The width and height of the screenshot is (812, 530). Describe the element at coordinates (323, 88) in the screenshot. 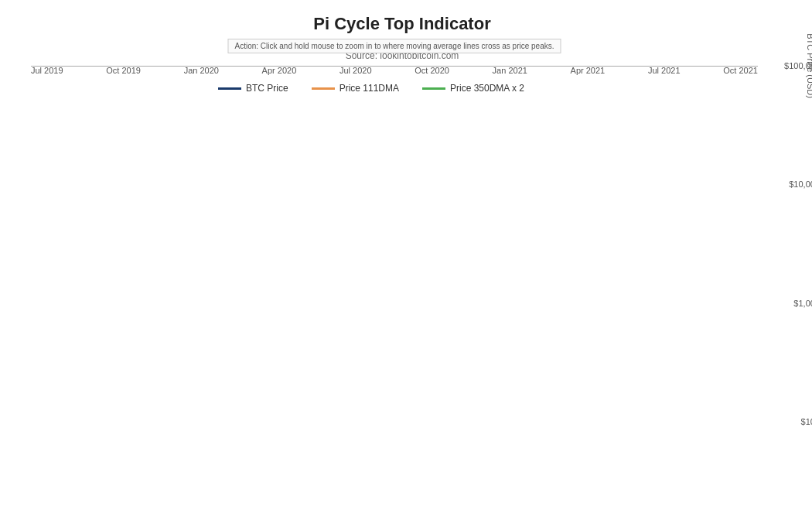

I see `legend-line-111dma` at that location.